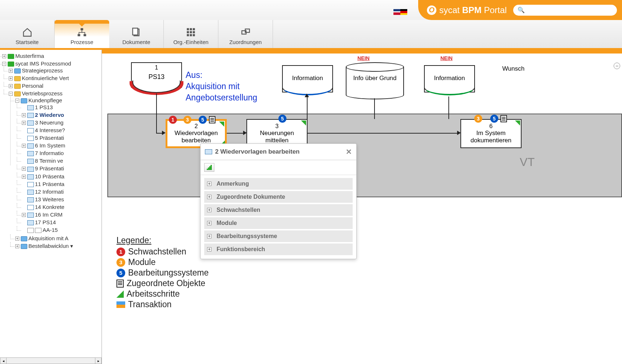  I want to click on popup-row-dokumente: +Zugeordnete Dokumente, so click(278, 197).